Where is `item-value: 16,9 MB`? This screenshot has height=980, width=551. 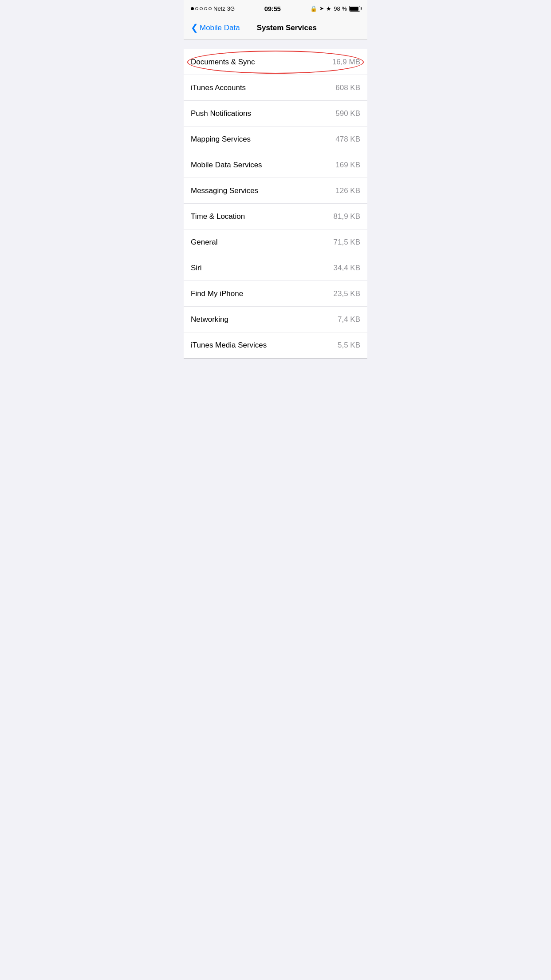
item-value: 16,9 MB is located at coordinates (346, 62).